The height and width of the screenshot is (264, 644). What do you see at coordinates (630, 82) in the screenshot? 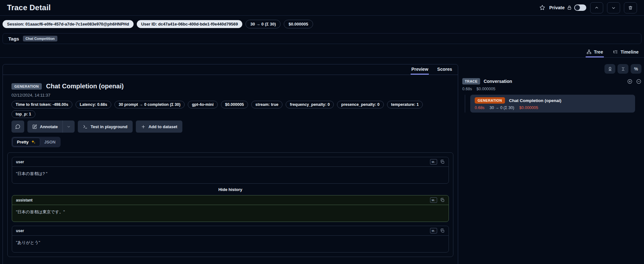
I see `expand-node-button` at bounding box center [630, 82].